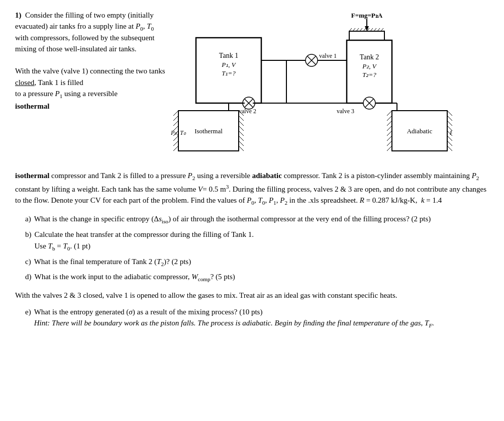 The height and width of the screenshot is (421, 504). I want to click on left-text-column: 1) Consider the filling of two empty (in…, so click(90, 91).